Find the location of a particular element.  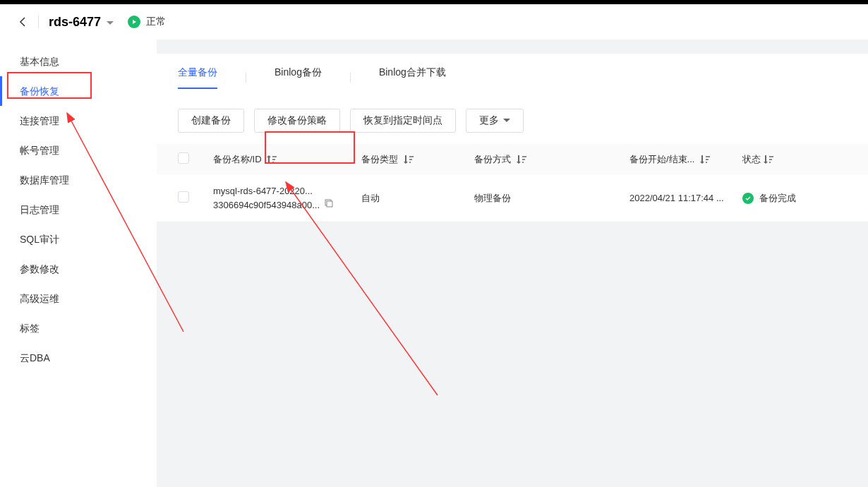

th-status: 状态 is located at coordinates (752, 160).